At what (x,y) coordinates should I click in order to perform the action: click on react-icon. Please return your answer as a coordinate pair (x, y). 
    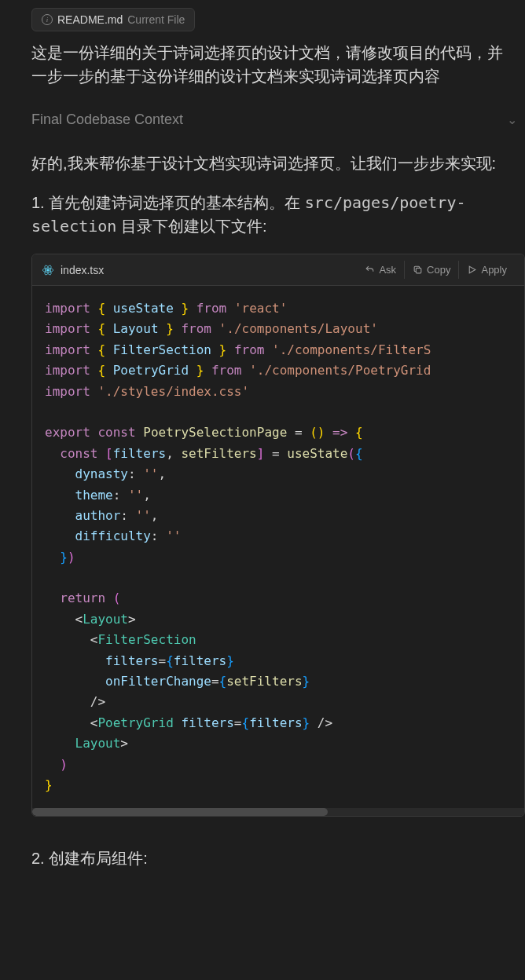
    Looking at the image, I should click on (48, 270).